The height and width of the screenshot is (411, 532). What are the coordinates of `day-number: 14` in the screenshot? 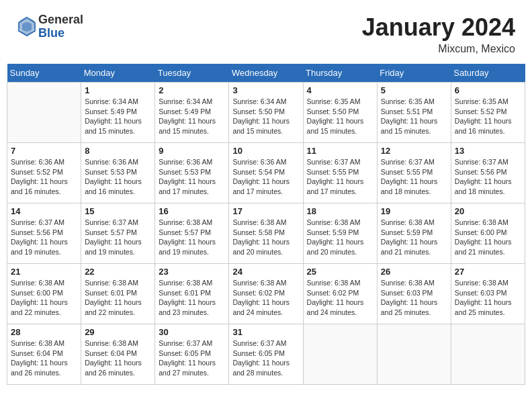 It's located at (44, 211).